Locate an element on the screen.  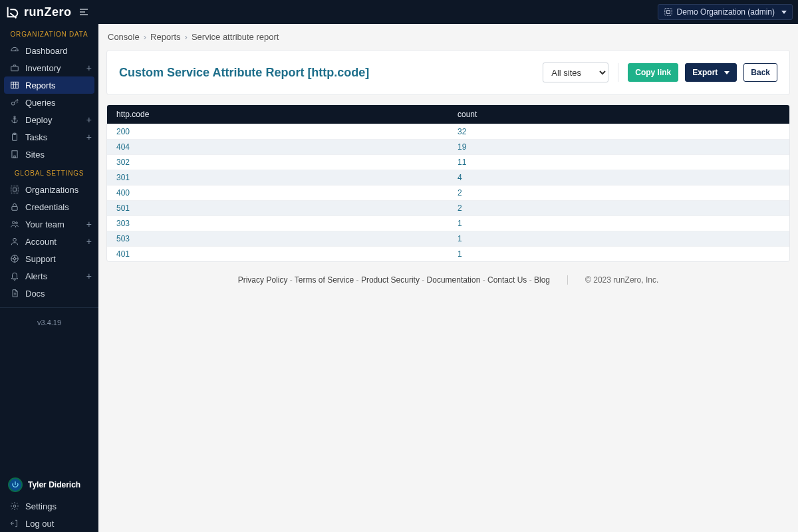
back-button: Back is located at coordinates (761, 72).